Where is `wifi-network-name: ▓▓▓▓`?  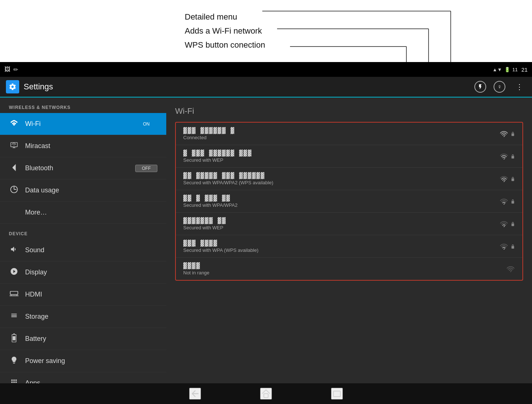
wifi-network-name: ▓▓▓▓ is located at coordinates (345, 266).